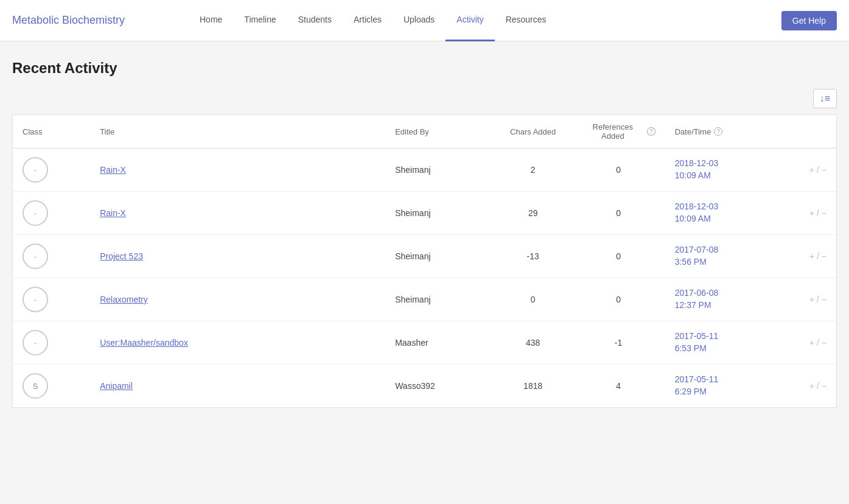 The image size is (849, 504). What do you see at coordinates (419, 21) in the screenshot?
I see `nav-uploads: Uploads` at bounding box center [419, 21].